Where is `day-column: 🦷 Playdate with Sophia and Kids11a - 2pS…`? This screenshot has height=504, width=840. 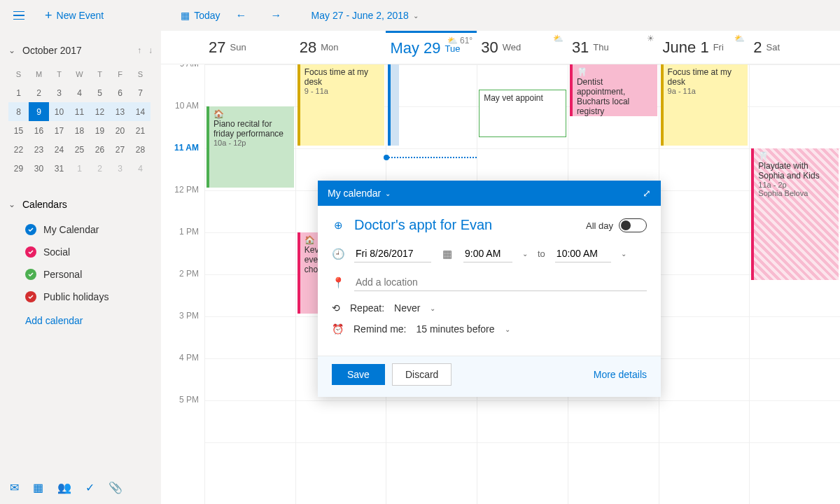 day-column: 🦷 Playdate with Sophia and Kids11a - 2pS… is located at coordinates (794, 284).